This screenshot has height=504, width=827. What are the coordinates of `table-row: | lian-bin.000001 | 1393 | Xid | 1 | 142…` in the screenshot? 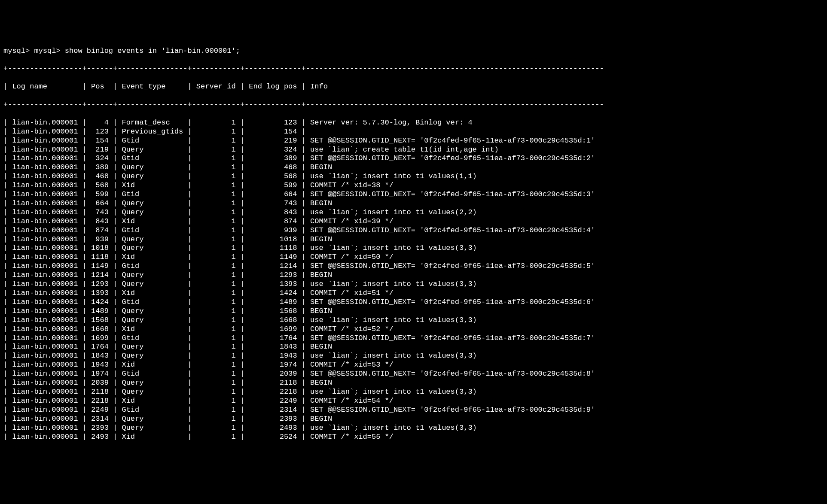 It's located at (413, 294).